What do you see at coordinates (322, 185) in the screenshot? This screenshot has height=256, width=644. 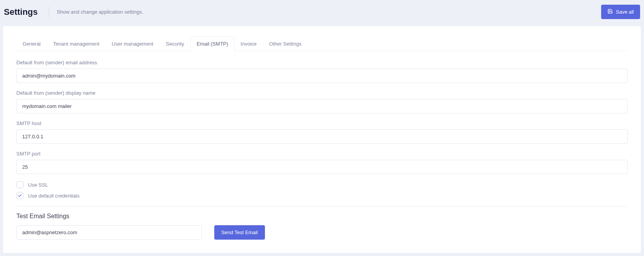 I see `use-ssl-row: Use SSL` at bounding box center [322, 185].